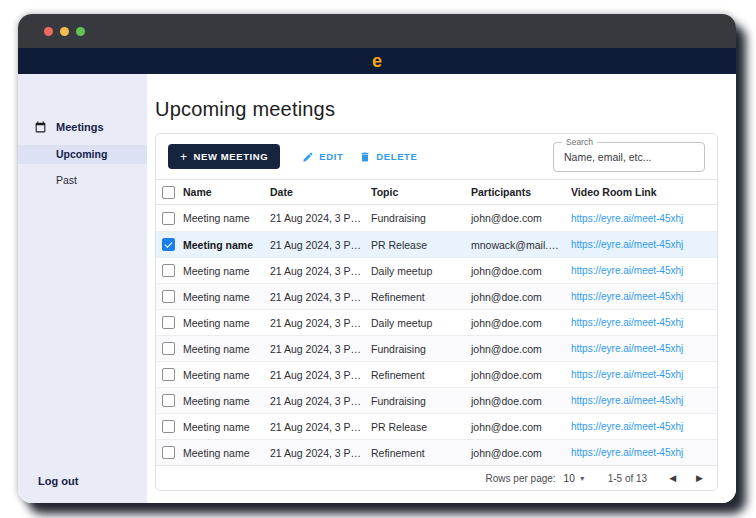 Image resolution: width=756 pixels, height=518 pixels. Describe the element at coordinates (421, 401) in the screenshot. I see `cell-topic: Fundraising` at that location.